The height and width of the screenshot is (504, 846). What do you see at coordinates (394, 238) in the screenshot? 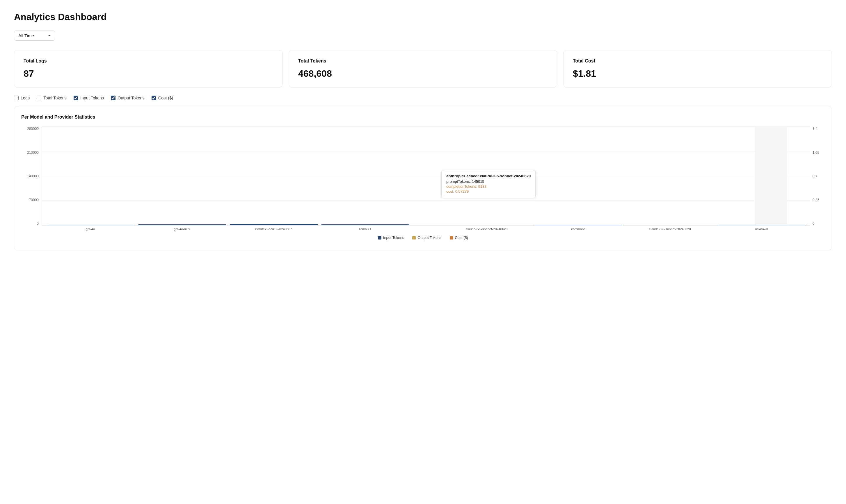
I see `legend-input-label: Input Tokens` at bounding box center [394, 238].